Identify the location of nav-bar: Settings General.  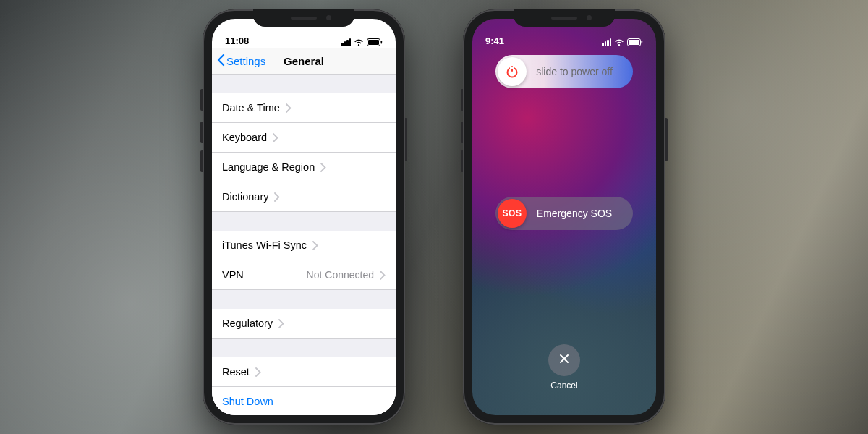
(304, 61).